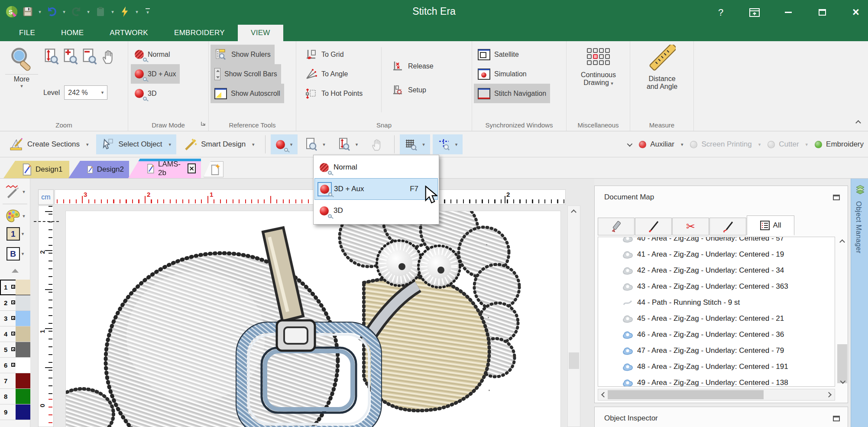 This screenshot has width=868, height=427. I want to click on document-map-item: 48 - Area - Zig-Zag - Underlay: Centered…, so click(716, 367).